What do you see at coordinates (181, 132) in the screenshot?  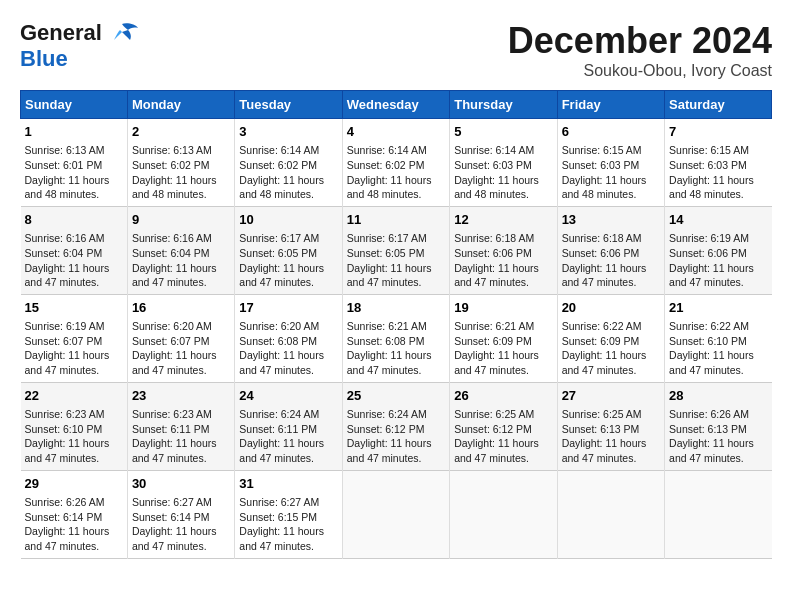 I see `day-number: 2` at bounding box center [181, 132].